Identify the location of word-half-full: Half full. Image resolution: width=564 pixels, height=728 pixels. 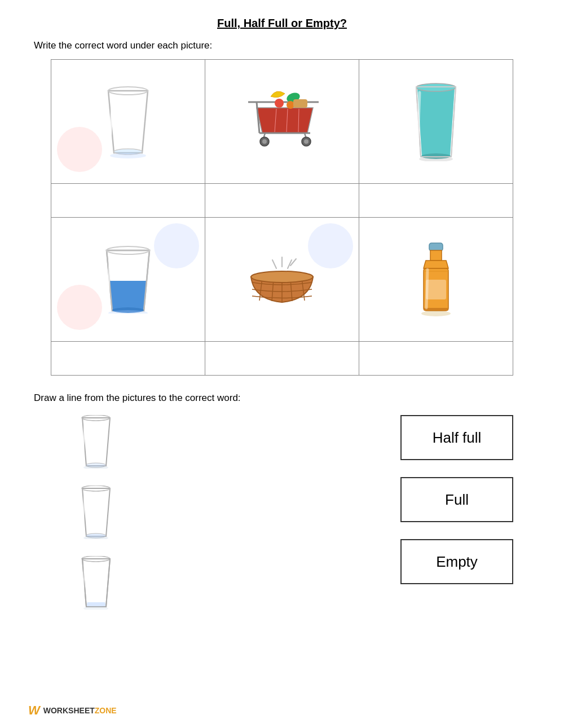
(457, 438).